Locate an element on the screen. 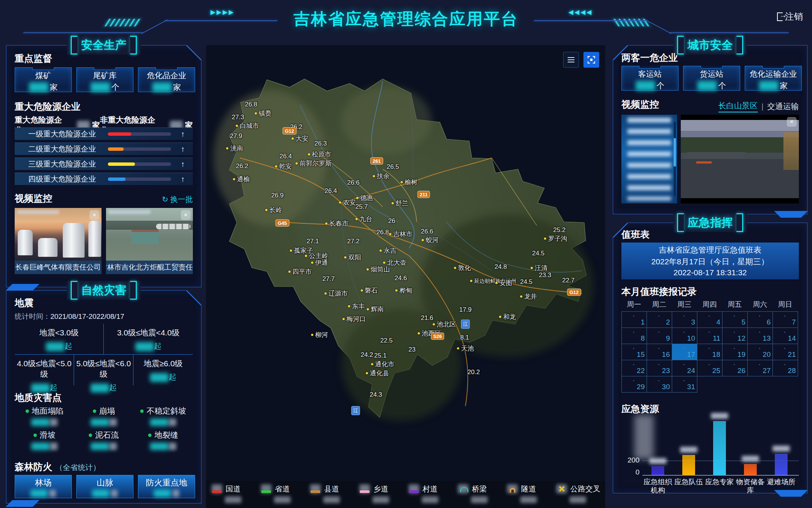  tab-transport: 交通运输 is located at coordinates (783, 106).